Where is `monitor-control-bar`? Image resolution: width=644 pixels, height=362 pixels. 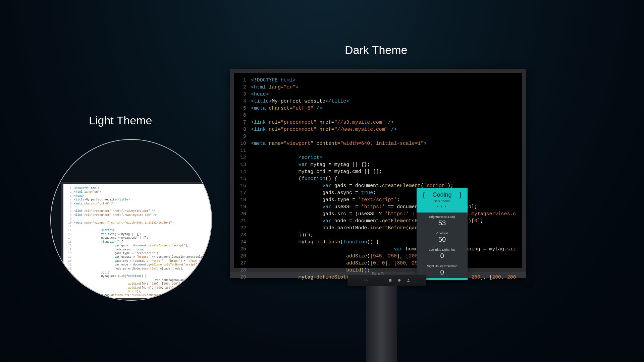 monitor-control-bar is located at coordinates (387, 280).